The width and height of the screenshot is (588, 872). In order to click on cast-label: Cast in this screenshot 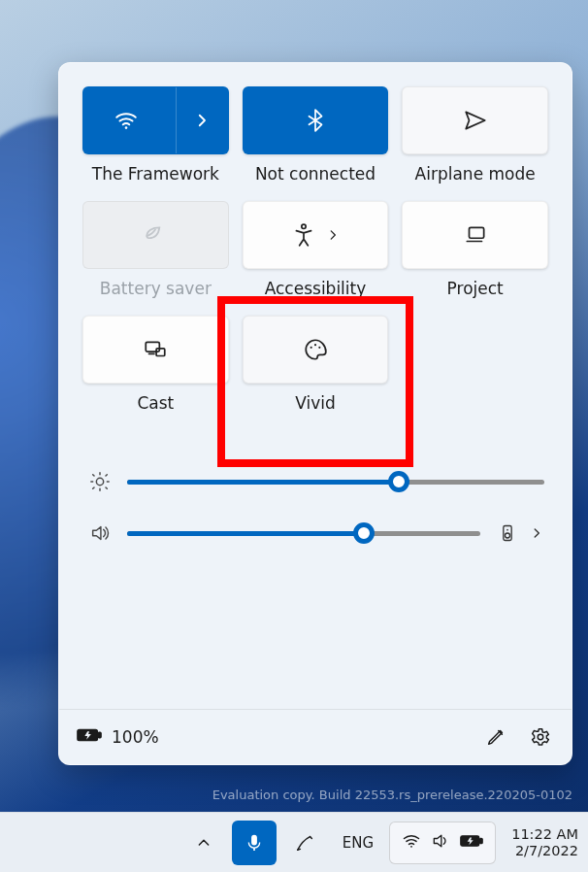, I will do `click(155, 403)`.